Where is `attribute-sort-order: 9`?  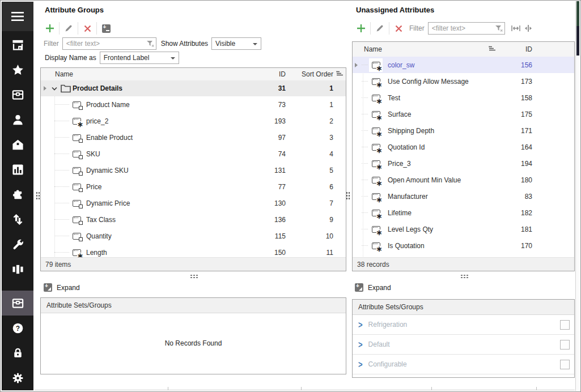
attribute-sort-order: 9 is located at coordinates (309, 220).